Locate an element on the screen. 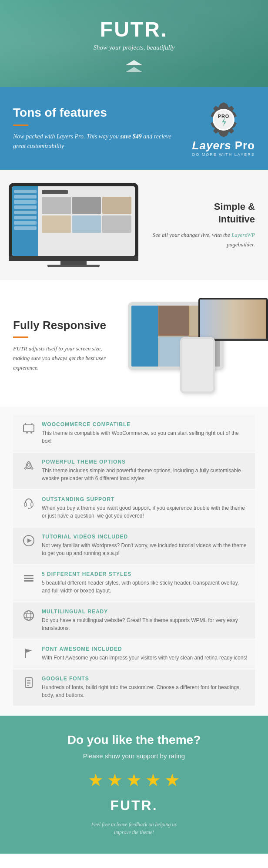 This screenshot has height=868, width=268. feature-title-woocommerce: WOOCOMMERCE COMPATIBLE is located at coordinates (145, 424).